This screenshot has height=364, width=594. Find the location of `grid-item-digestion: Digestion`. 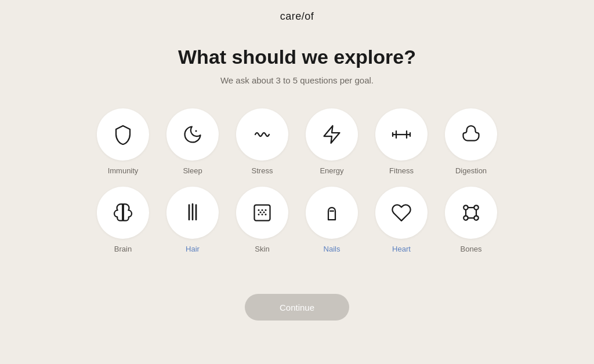

grid-item-digestion: Digestion is located at coordinates (471, 141).